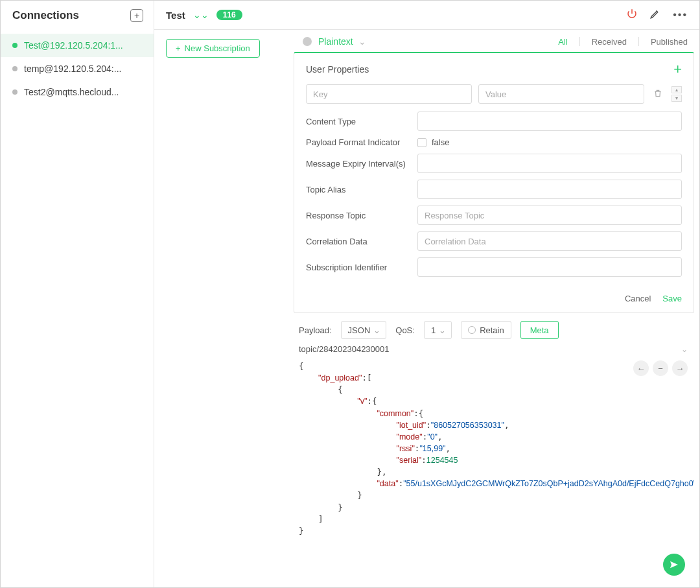 The image size is (700, 588). Describe the element at coordinates (658, 95) in the screenshot. I see `delete-property-button` at that location.